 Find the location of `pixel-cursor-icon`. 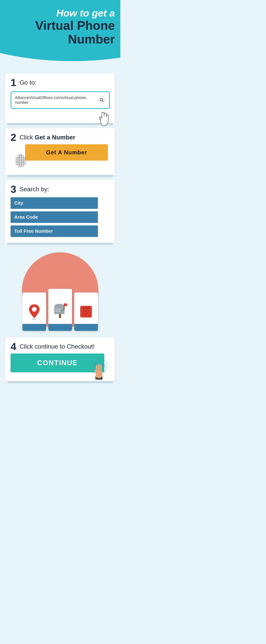

pixel-cursor-icon is located at coordinates (21, 162).